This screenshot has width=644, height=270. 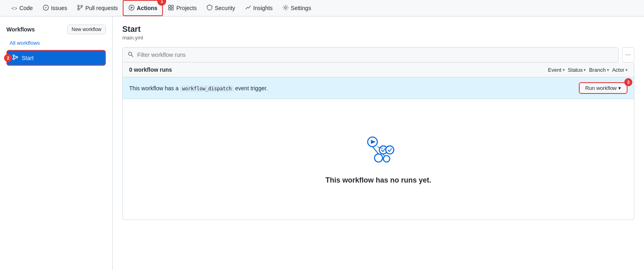 I want to click on issues-icon, so click(x=46, y=8).